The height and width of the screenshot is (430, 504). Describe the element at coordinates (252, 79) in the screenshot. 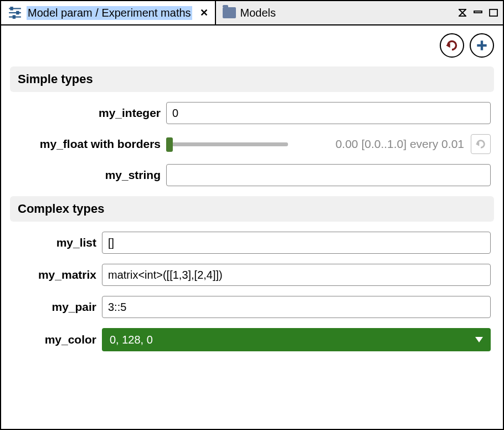

I see `section-simple-types: Simple types` at that location.